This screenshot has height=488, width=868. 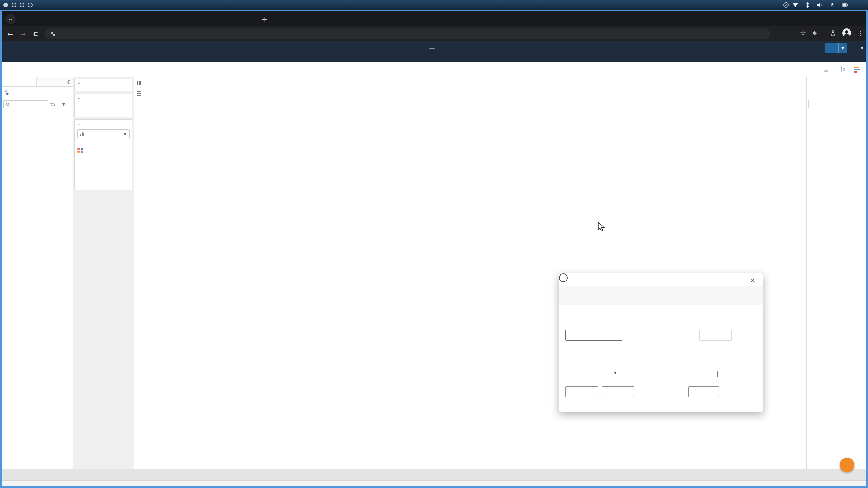 I want to click on toolbar-right: ☁ ⚐, so click(x=841, y=70).